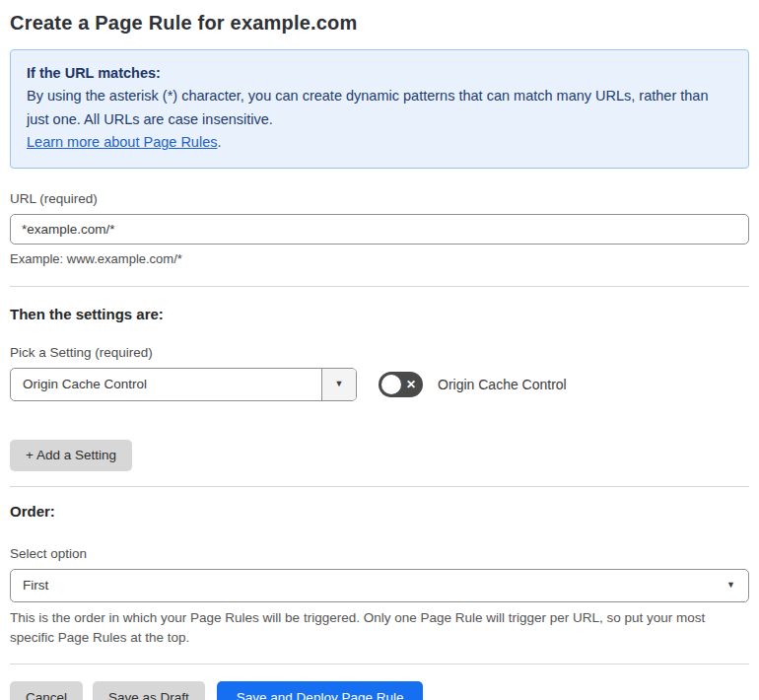  I want to click on toggle-off-x-icon: ✕, so click(411, 385).